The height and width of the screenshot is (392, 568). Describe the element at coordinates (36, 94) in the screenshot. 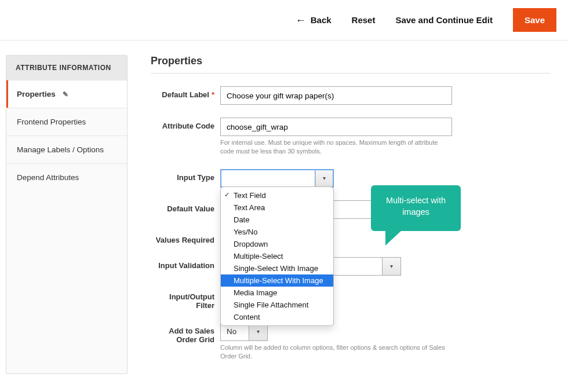

I see `sidebar-item-label: Properties` at that location.